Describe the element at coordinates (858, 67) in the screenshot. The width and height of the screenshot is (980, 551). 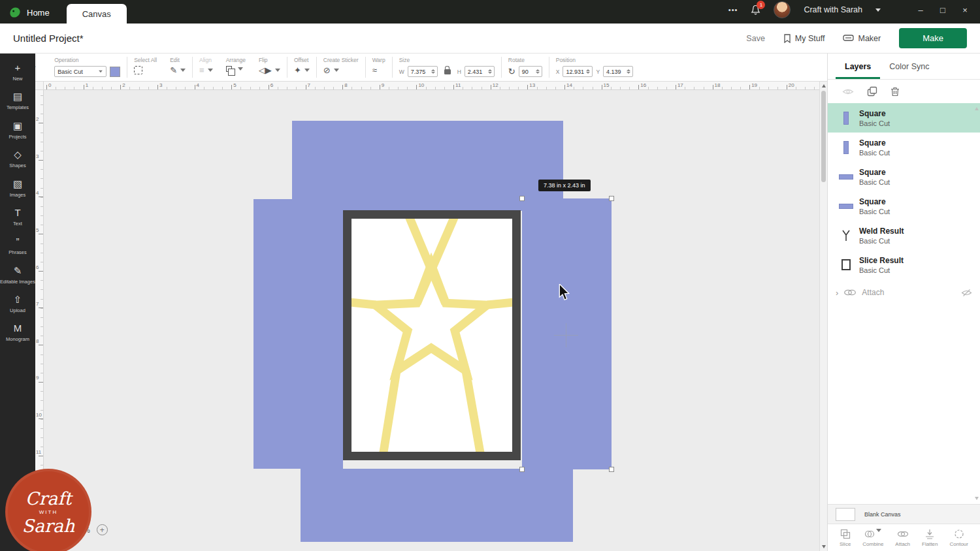
I see `tab-layers: Layers` at that location.